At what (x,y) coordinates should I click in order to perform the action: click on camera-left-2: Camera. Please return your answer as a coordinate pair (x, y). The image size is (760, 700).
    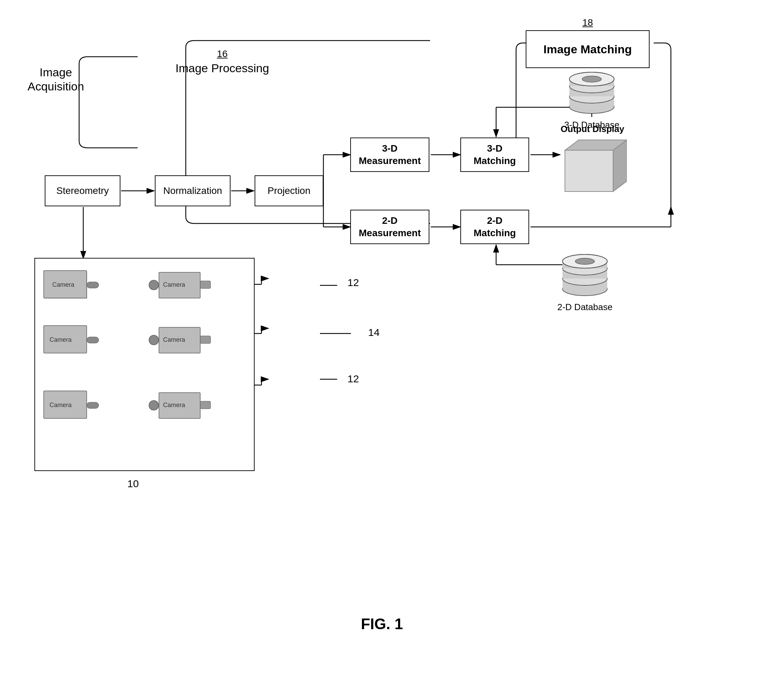
    Looking at the image, I should click on (73, 342).